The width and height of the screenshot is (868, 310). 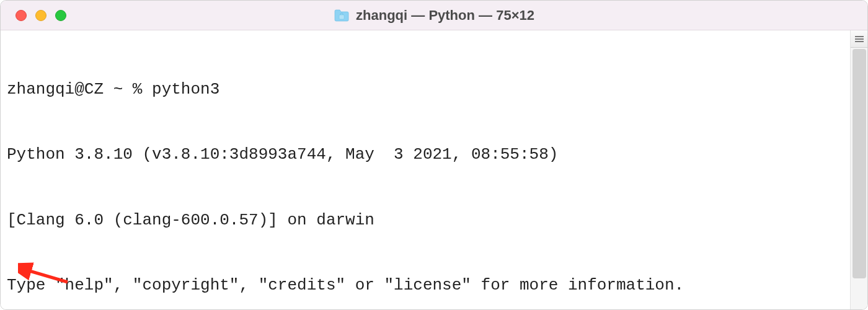 What do you see at coordinates (21, 16) in the screenshot?
I see `close-button` at bounding box center [21, 16].